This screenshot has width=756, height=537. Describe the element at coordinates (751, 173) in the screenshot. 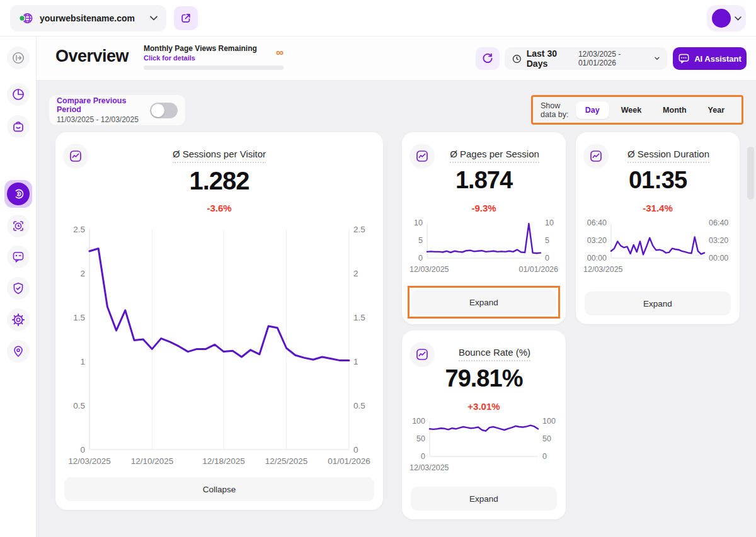

I see `scrollbar-thumb` at that location.